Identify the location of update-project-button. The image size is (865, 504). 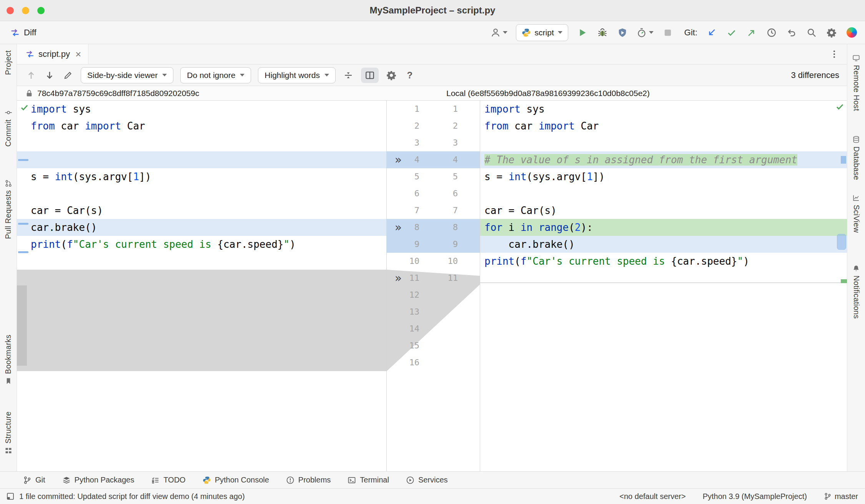
(712, 33).